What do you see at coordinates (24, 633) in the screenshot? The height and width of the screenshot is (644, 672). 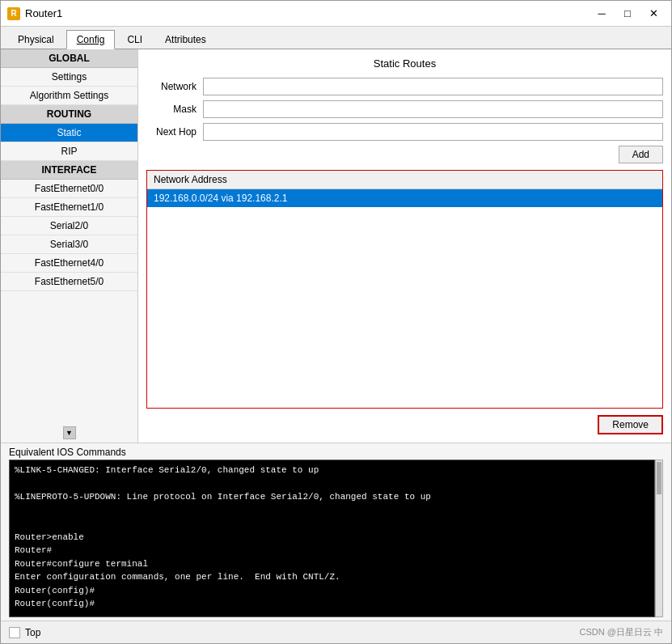 I see `status-left: Top` at bounding box center [24, 633].